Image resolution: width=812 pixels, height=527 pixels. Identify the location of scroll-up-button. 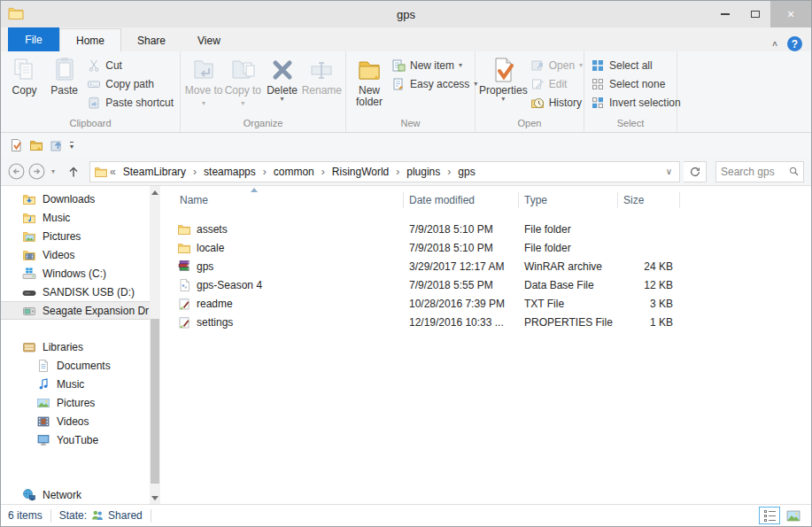
(155, 192).